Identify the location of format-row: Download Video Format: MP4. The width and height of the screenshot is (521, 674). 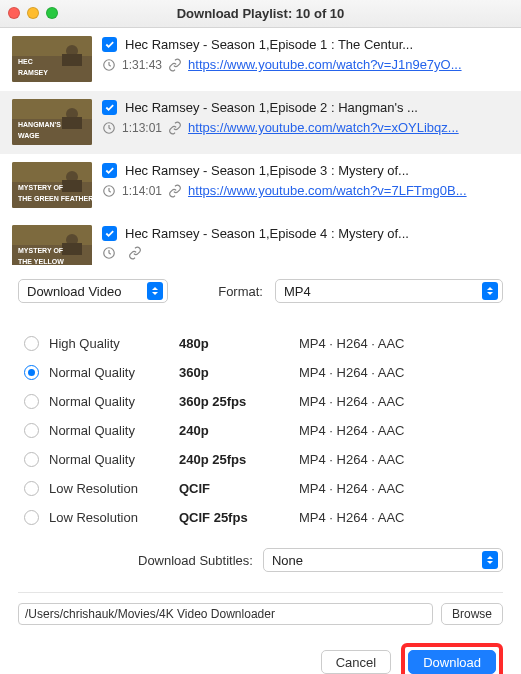
(260, 291).